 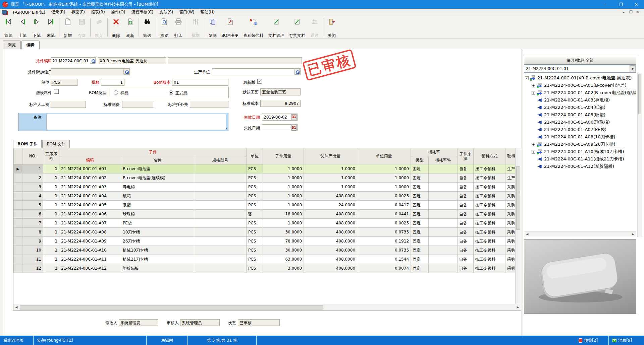 I want to click on cell-no: 9, so click(x=33, y=241).